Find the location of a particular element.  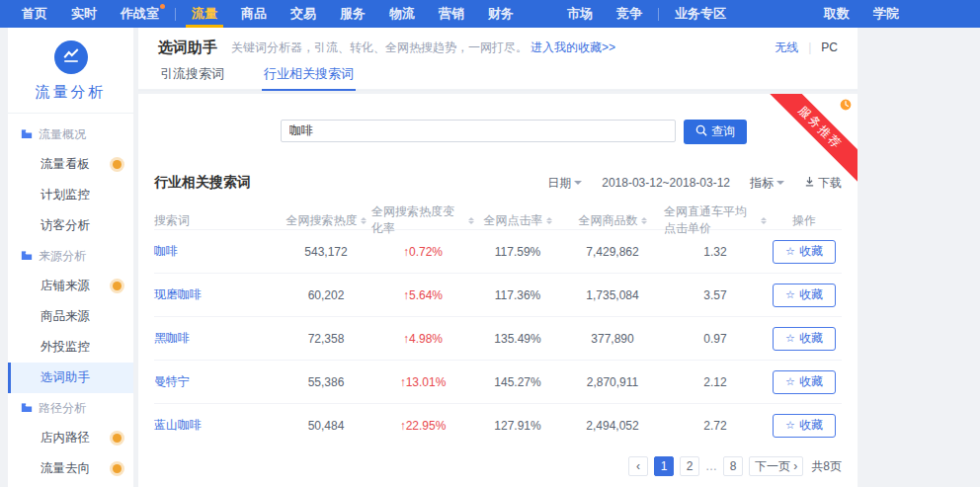

device-pc-option: PC is located at coordinates (830, 47).